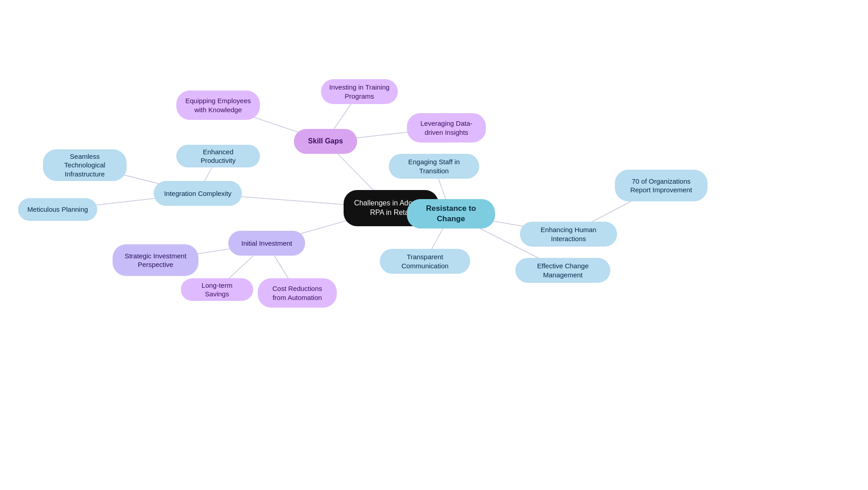  What do you see at coordinates (217, 290) in the screenshot?
I see `long-term-savings-node: Long-term Savings` at bounding box center [217, 290].